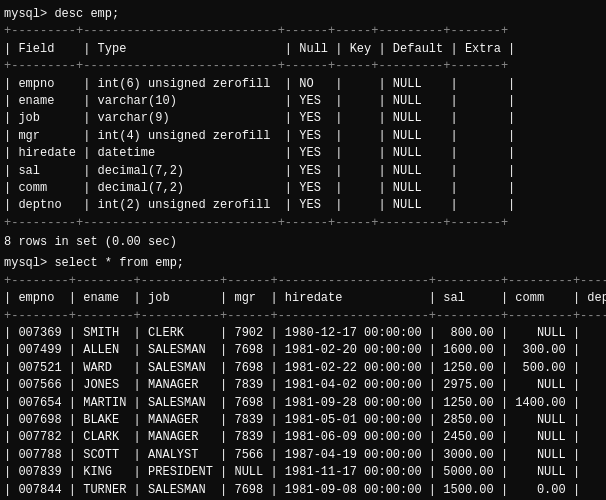 The height and width of the screenshot is (500, 606). Describe the element at coordinates (303, 206) in the screenshot. I see `desc-row: | deptno | int(2) unsigned zerofill | YE…` at that location.